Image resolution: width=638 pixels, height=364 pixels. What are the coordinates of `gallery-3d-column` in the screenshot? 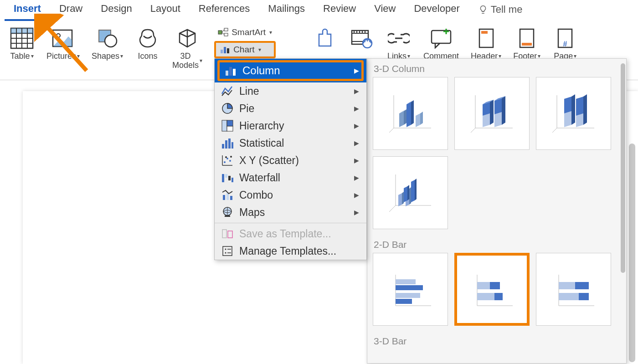 It's located at (410, 193).